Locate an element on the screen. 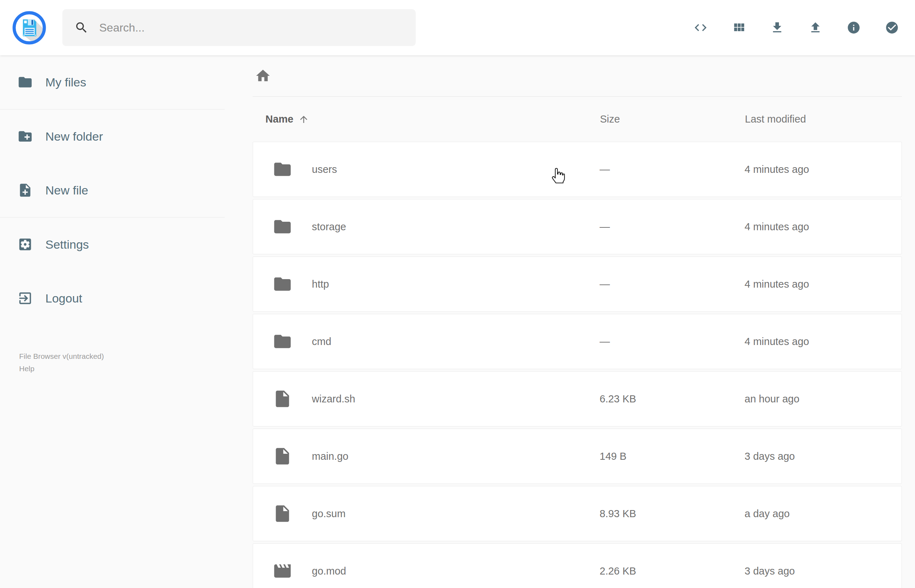 This screenshot has width=915, height=588. breadcrumb is located at coordinates (577, 76).